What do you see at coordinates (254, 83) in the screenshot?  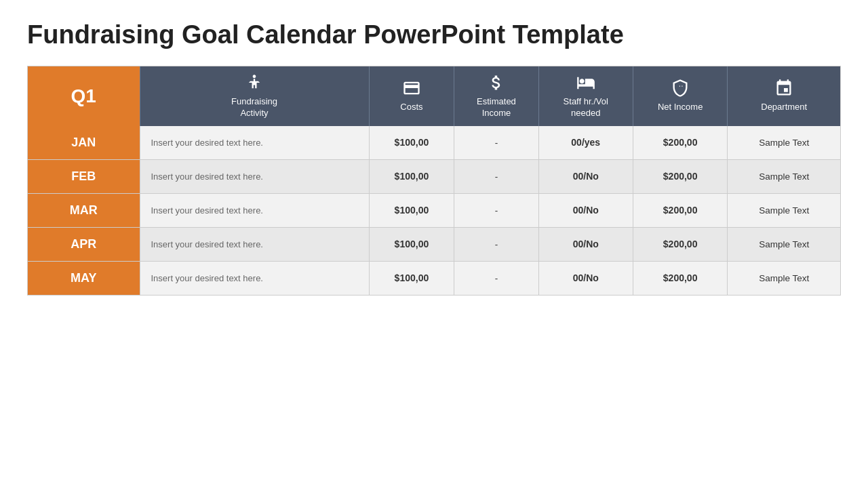 I see `fundraising-icon` at bounding box center [254, 83].